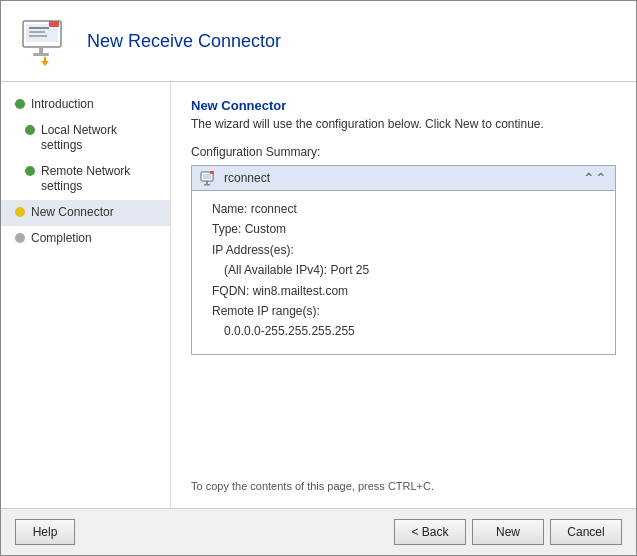  Describe the element at coordinates (247, 178) in the screenshot. I see `connector-name: rconnect` at that location.